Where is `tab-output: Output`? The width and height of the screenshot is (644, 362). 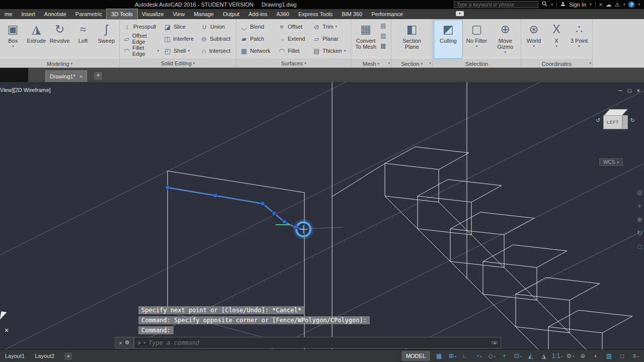 tab-output: Output is located at coordinates (231, 14).